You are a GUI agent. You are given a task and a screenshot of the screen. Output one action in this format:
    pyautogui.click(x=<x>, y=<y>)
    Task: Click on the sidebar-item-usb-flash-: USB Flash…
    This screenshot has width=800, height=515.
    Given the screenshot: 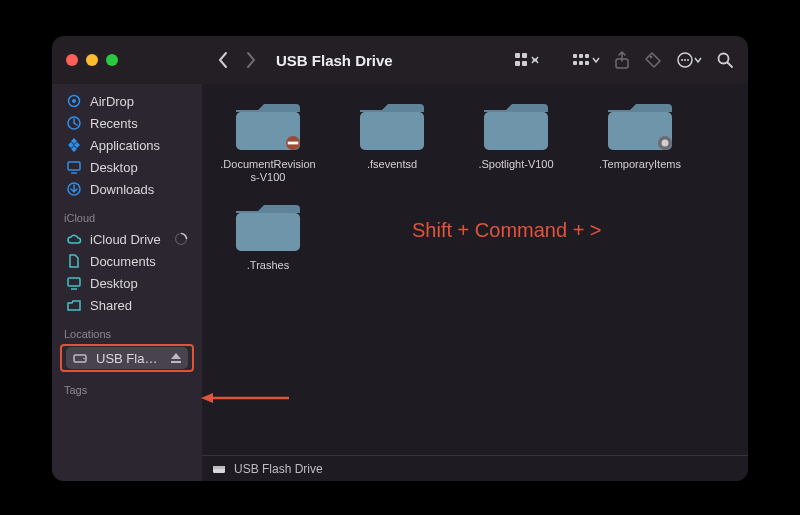 What is the action you would take?
    pyautogui.click(x=127, y=358)
    